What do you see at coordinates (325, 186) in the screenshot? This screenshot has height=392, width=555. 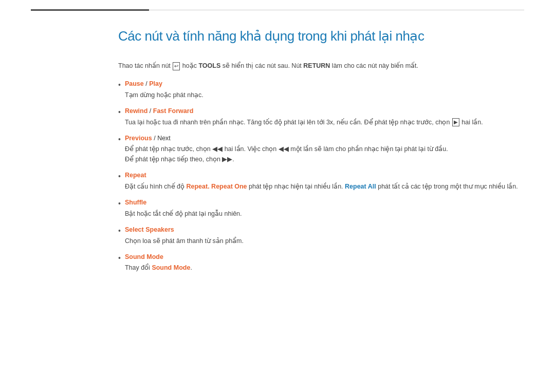 I see `feature-desc-repeat: Đặt cấu hình chế độ Repeat. Repeat One p…` at bounding box center [325, 186].